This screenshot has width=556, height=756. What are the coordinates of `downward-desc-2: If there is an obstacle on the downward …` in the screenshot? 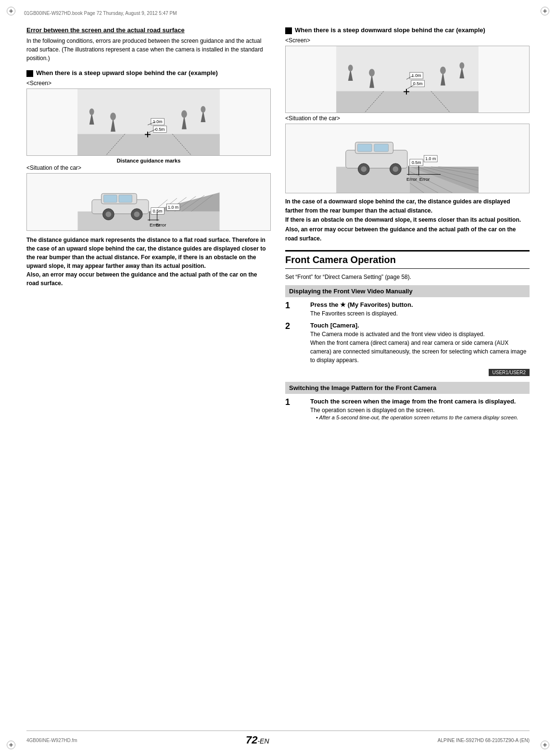 It's located at (407, 220).